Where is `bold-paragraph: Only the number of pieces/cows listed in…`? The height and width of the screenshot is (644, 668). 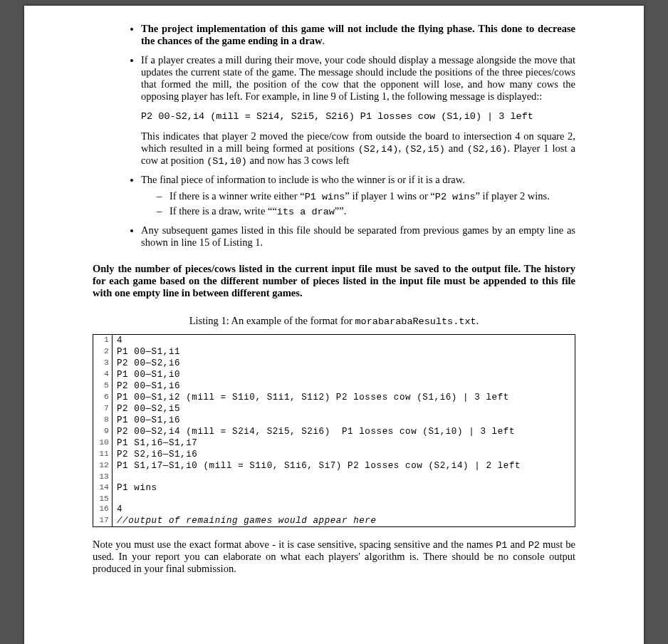
bold-paragraph: Only the number of pieces/cows listed in… is located at coordinates (334, 281).